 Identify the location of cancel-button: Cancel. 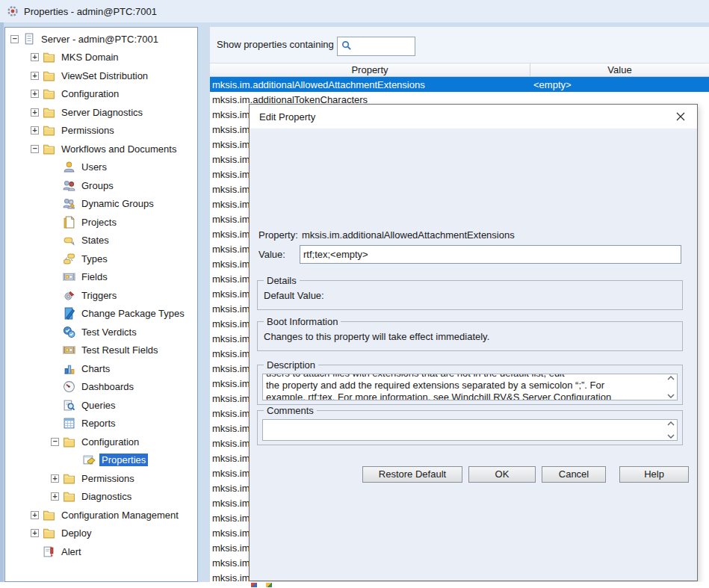
(574, 474).